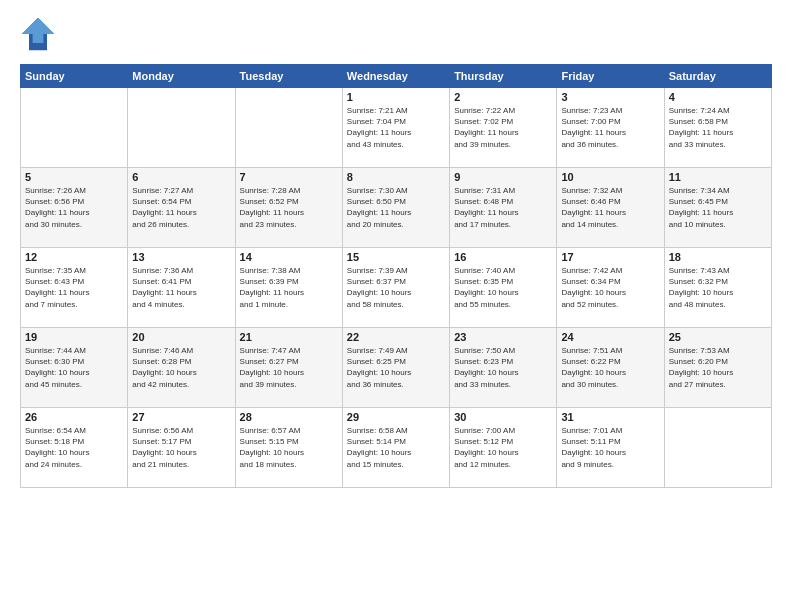 This screenshot has width=792, height=612. I want to click on day-info: Sunrise: 6:56 AM Sunset: 5:17 PM Dayligh…, so click(181, 448).